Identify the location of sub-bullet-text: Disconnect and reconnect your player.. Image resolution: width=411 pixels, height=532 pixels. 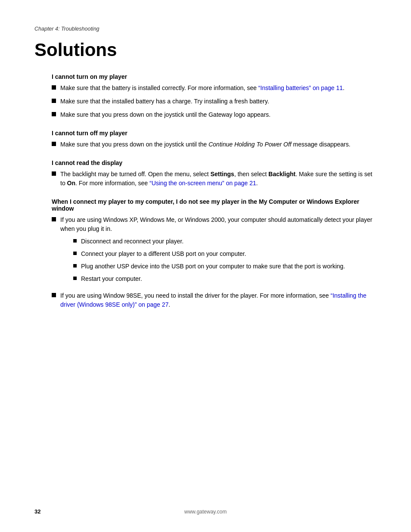
(229, 241).